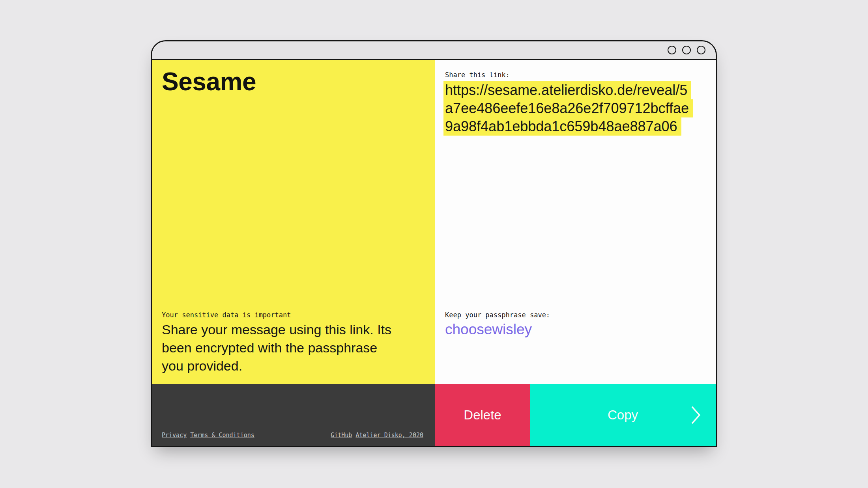 This screenshot has height=488, width=868. What do you see at coordinates (293, 366) in the screenshot?
I see `share-description-line: you provided.` at bounding box center [293, 366].